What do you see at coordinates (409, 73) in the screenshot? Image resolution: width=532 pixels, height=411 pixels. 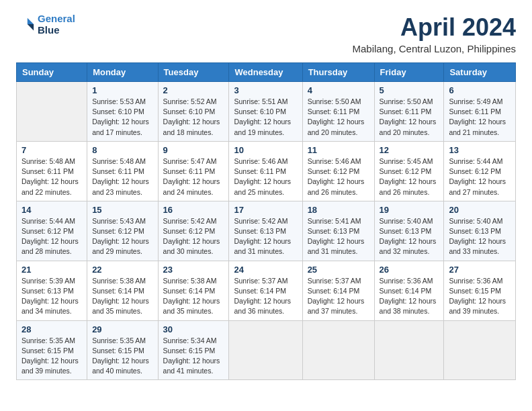 I see `header-friday: Friday` at bounding box center [409, 73].